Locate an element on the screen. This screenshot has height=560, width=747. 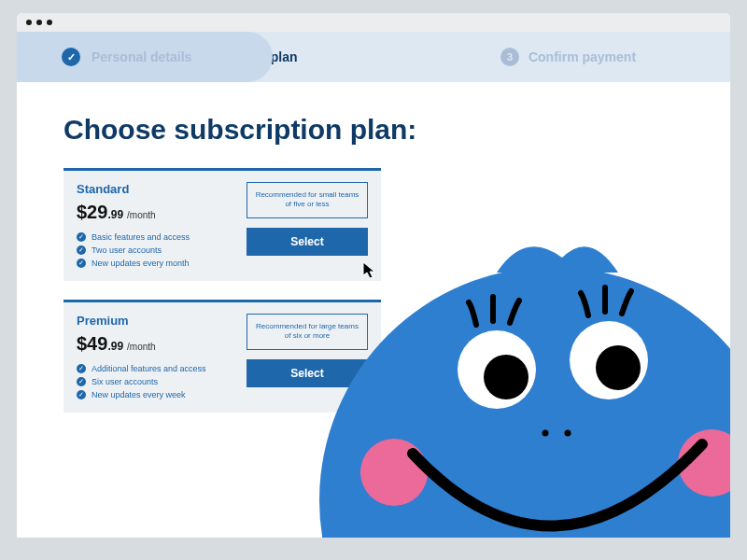
plan-price: $29.99 /month is located at coordinates (155, 213).